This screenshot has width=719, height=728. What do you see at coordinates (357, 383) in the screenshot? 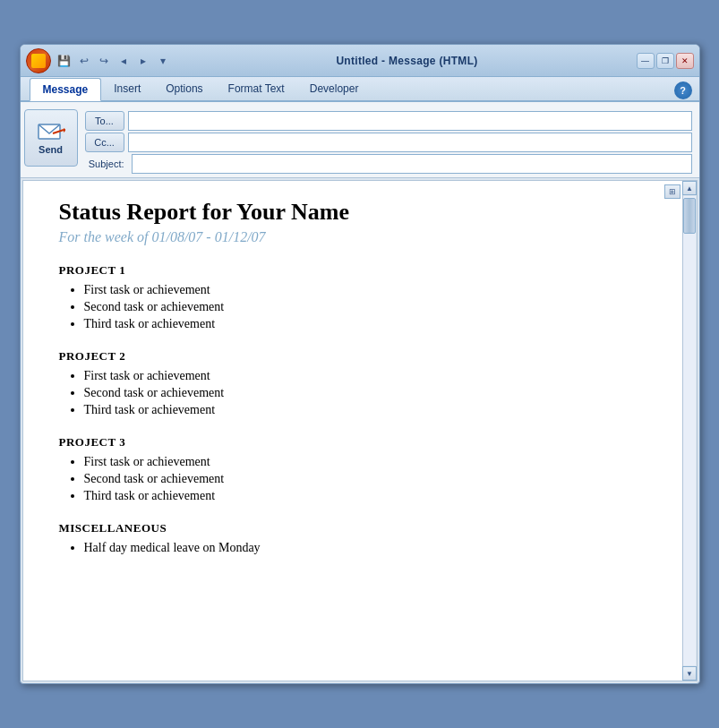
I see `project-section-2: PROJECT 2 First task or achievement Seco…` at bounding box center [357, 383].